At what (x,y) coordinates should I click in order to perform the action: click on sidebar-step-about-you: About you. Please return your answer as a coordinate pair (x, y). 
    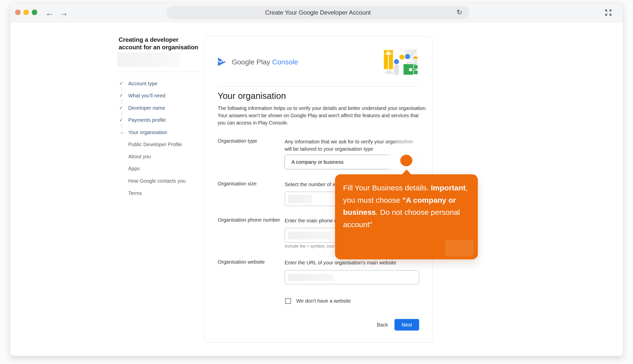
    Looking at the image, I should click on (160, 156).